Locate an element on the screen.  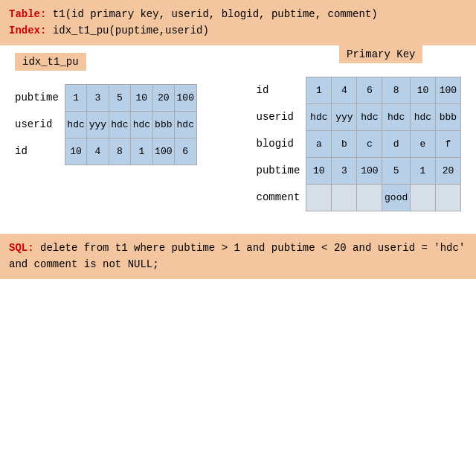
left-table-cell: 8 is located at coordinates (119, 151).